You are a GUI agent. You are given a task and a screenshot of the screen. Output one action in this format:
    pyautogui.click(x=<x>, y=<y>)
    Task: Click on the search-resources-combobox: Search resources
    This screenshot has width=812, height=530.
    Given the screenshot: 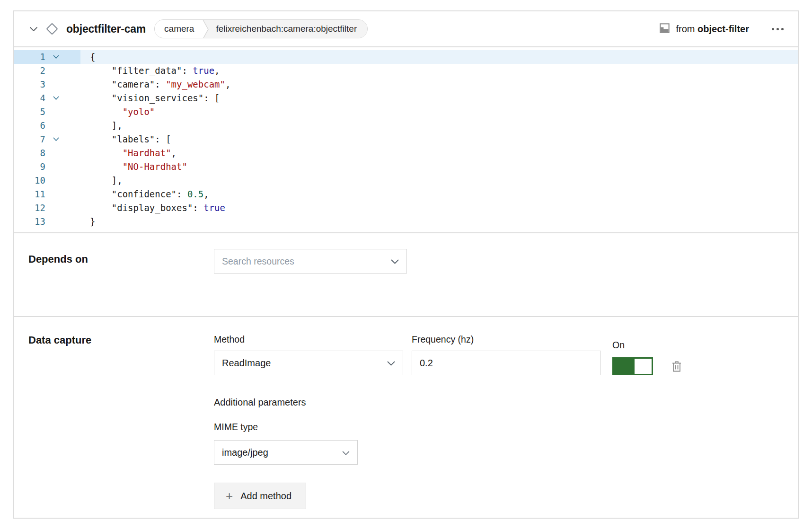 What is the action you would take?
    pyautogui.click(x=310, y=261)
    